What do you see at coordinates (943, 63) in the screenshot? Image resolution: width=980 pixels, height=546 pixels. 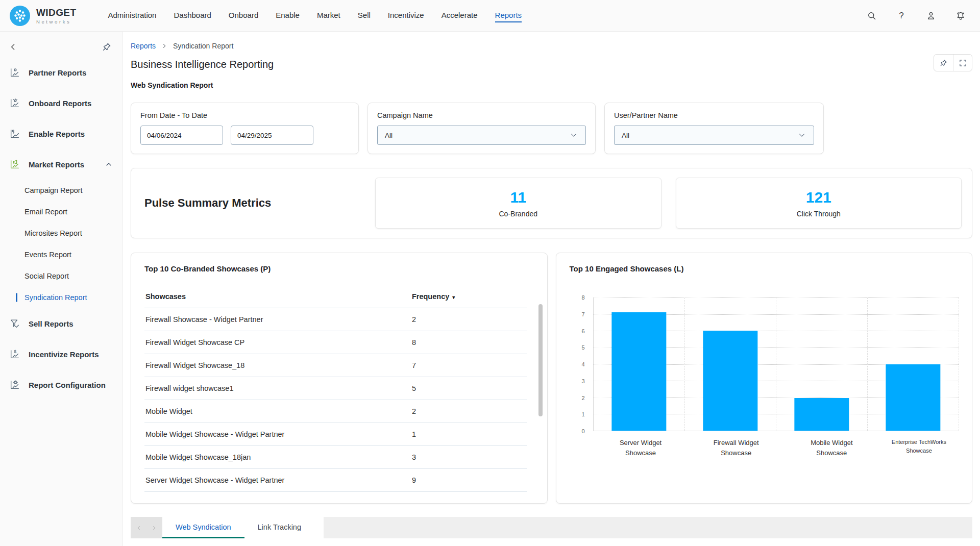 I see `pin-report-button` at bounding box center [943, 63].